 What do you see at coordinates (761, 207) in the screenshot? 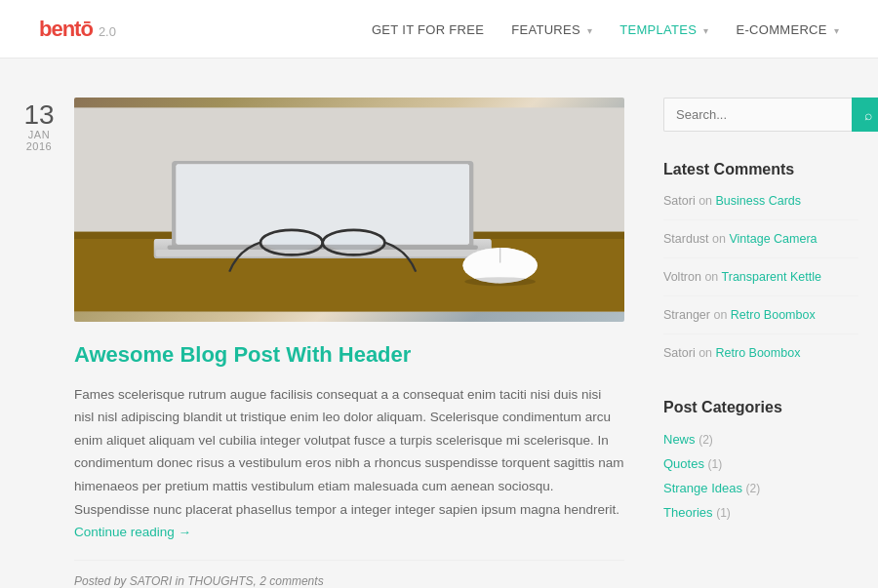
I see `comment-item: Satori on Business Cards` at bounding box center [761, 207].